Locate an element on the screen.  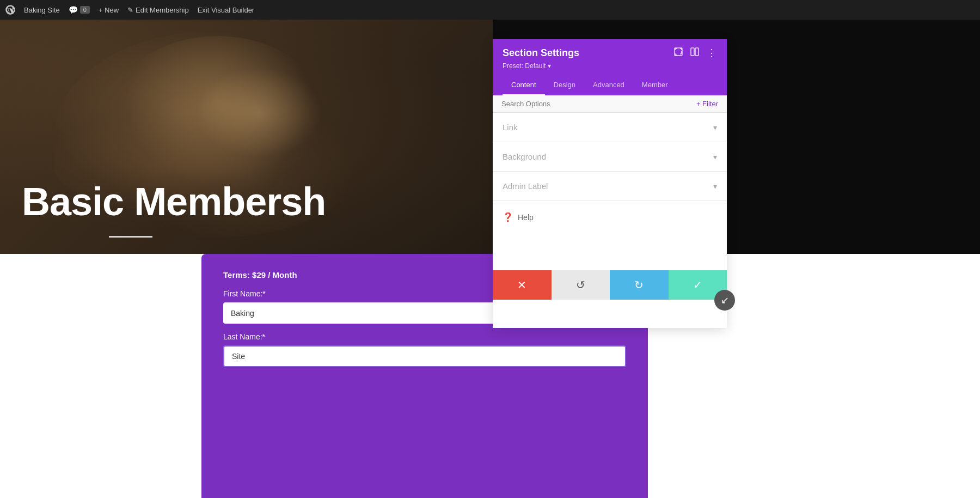
panel-header-icons: ⋮ is located at coordinates (696, 53).